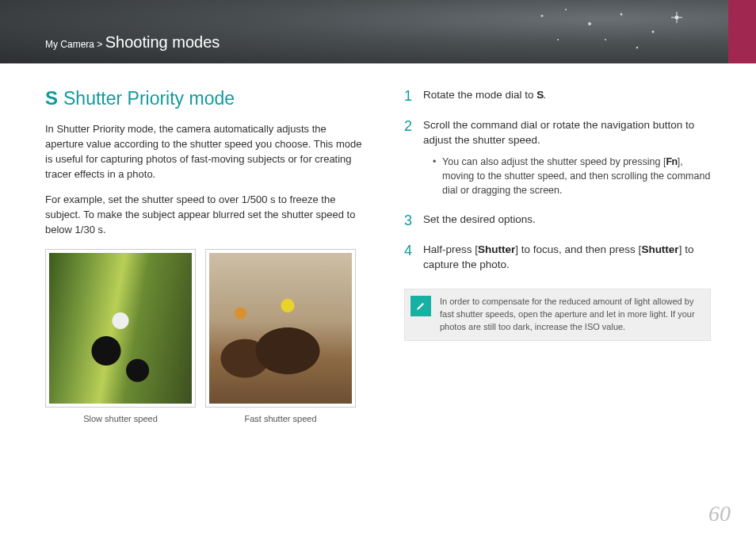 The width and height of the screenshot is (756, 536). What do you see at coordinates (421, 315) in the screenshot?
I see `hint-icon-wrap` at bounding box center [421, 315].